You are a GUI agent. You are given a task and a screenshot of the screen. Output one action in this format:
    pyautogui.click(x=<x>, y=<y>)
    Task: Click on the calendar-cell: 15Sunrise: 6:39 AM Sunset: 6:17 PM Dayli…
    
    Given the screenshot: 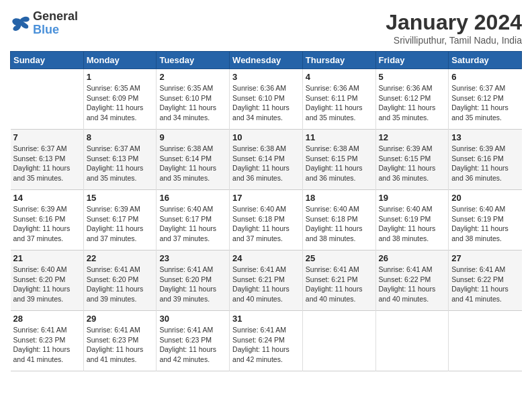 What is the action you would take?
    pyautogui.click(x=120, y=220)
    